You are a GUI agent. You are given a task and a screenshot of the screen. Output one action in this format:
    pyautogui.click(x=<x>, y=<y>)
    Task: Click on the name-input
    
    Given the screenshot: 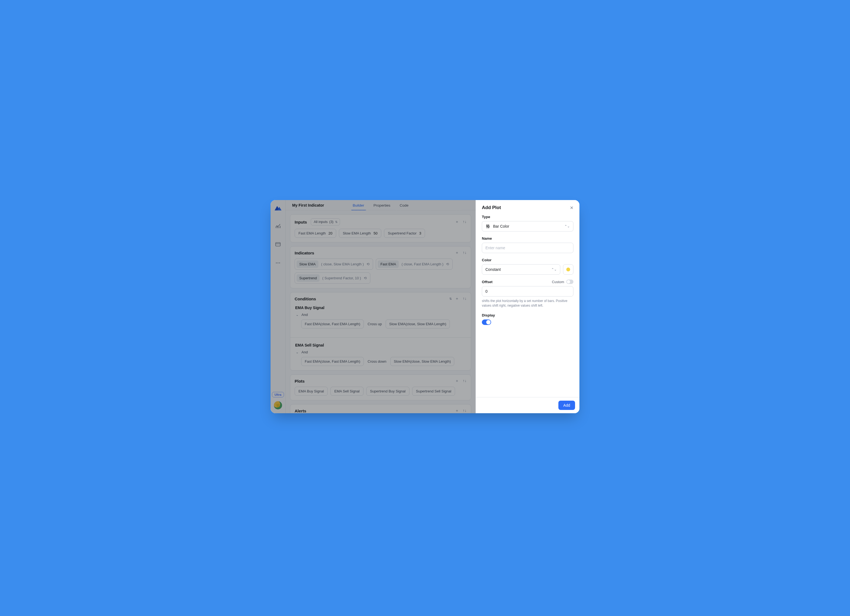 What is the action you would take?
    pyautogui.click(x=528, y=248)
    